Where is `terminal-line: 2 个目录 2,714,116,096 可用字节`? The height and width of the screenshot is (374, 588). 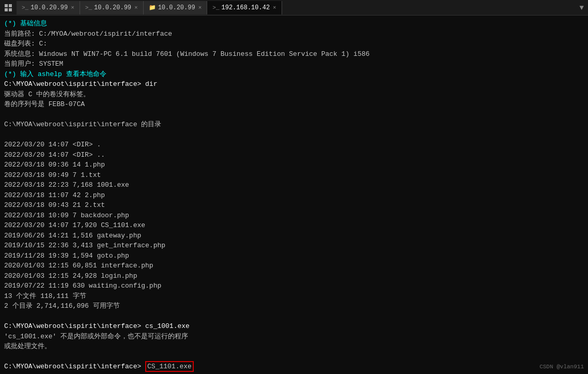 terminal-line: 2 个目录 2,714,116,096 可用字节 is located at coordinates (294, 306).